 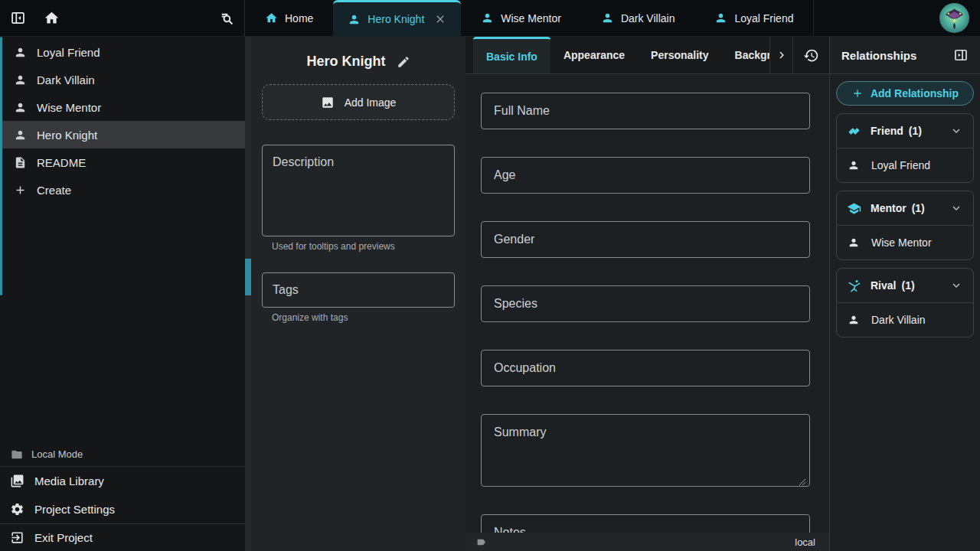 I want to click on field-label: Gender, so click(x=514, y=240).